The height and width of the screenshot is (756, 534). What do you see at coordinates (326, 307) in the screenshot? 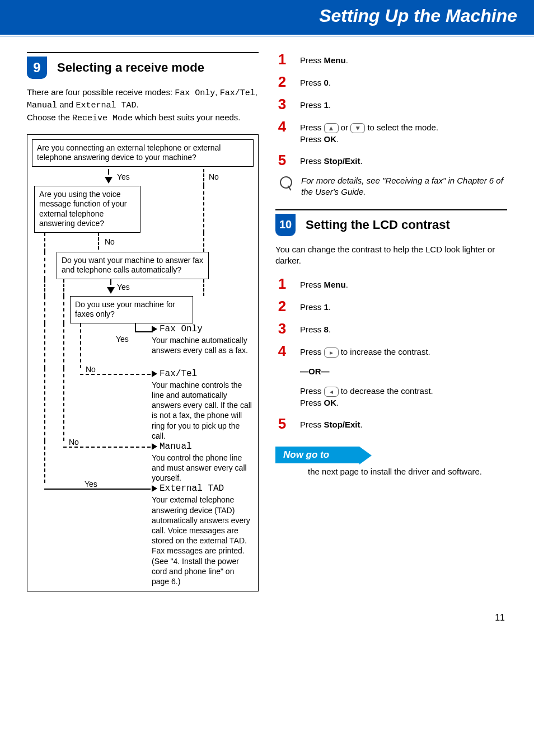
I see `key-1: 1` at bounding box center [326, 307].